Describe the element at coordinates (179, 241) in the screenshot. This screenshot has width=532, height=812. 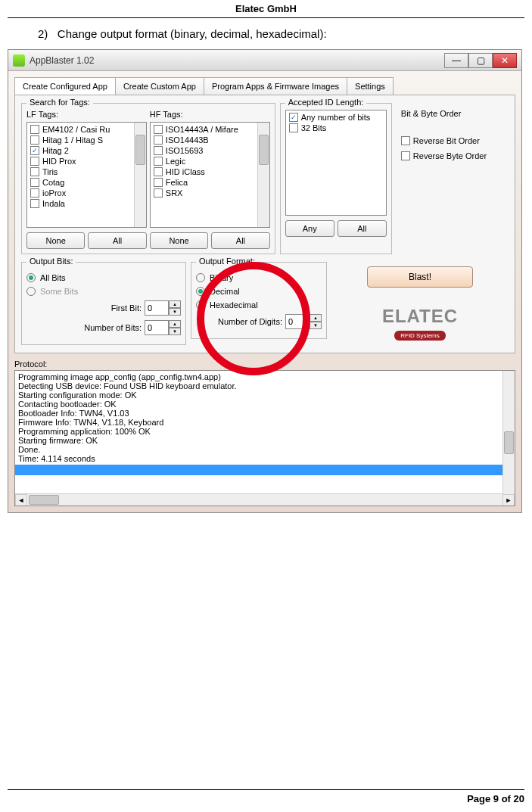
I see `hf-none-button: None` at that location.